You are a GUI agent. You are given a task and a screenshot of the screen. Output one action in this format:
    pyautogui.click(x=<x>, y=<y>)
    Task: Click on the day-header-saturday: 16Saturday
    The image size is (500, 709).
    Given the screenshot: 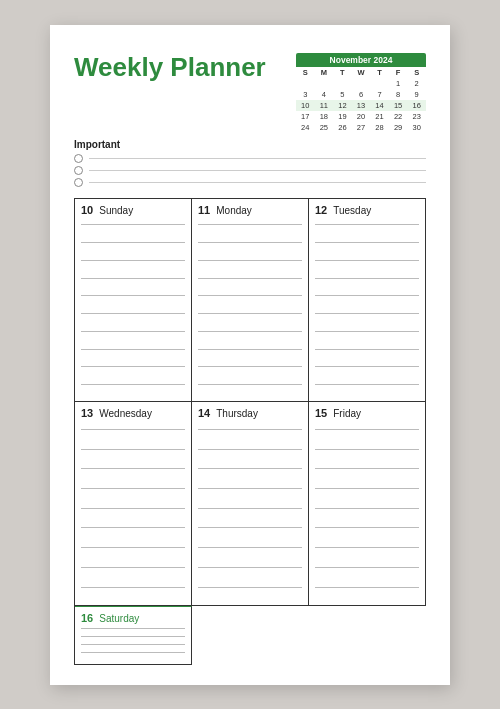 What is the action you would take?
    pyautogui.click(x=133, y=618)
    